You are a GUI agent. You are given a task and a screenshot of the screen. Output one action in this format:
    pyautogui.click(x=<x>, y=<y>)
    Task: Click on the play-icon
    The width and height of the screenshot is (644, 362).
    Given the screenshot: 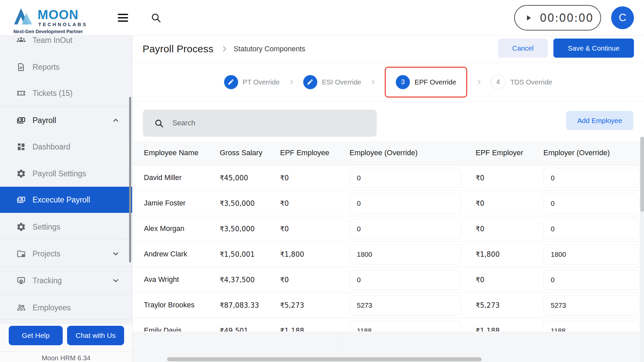 What is the action you would take?
    pyautogui.click(x=529, y=18)
    